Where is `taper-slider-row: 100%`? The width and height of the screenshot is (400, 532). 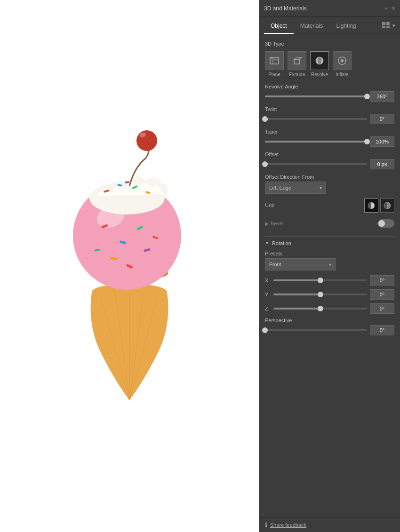 taper-slider-row: 100% is located at coordinates (329, 142).